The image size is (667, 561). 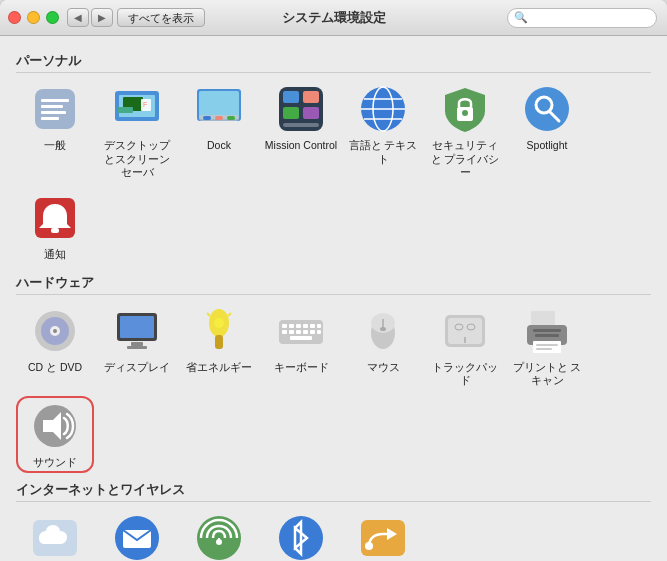 What do you see at coordinates (301, 132) in the screenshot?
I see `item-mission: Mission Control` at bounding box center [301, 132].